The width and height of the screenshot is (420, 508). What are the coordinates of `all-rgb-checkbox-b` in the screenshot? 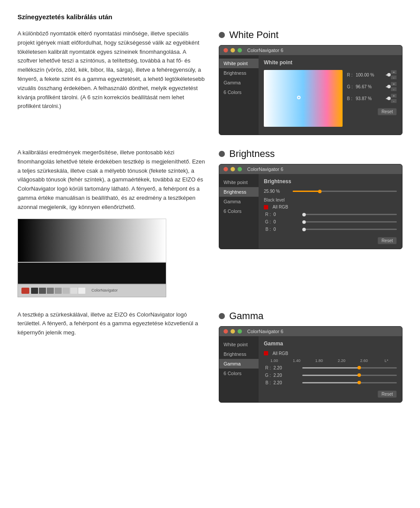 It's located at (266, 207).